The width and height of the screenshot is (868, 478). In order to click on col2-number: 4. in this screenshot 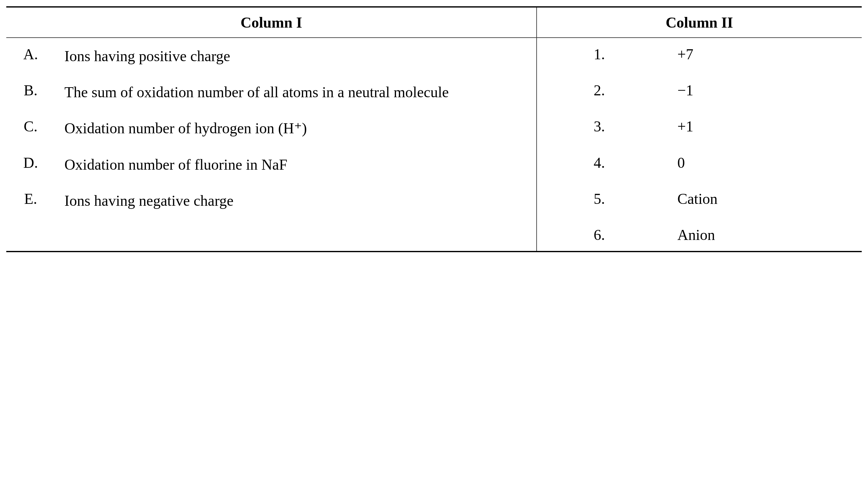, I will do `click(599, 164)`.